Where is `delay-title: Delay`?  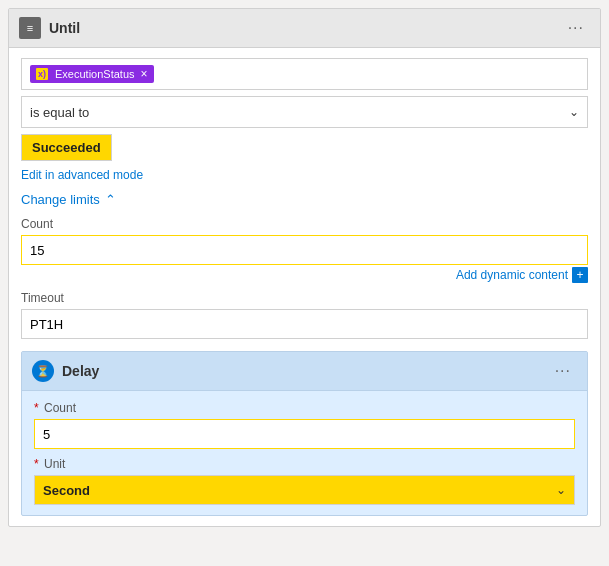 delay-title: Delay is located at coordinates (80, 371).